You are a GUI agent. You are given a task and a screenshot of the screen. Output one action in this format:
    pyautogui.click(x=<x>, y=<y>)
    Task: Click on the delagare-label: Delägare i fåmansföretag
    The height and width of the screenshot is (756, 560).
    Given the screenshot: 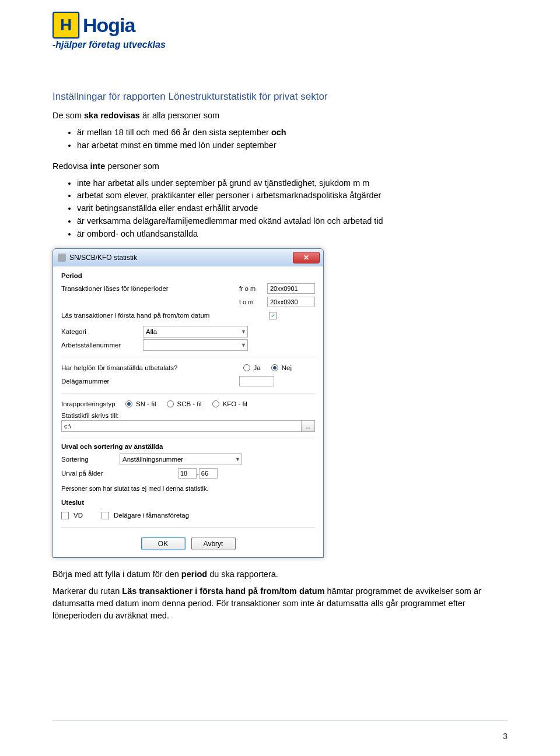 What is the action you would take?
    pyautogui.click(x=152, y=515)
    